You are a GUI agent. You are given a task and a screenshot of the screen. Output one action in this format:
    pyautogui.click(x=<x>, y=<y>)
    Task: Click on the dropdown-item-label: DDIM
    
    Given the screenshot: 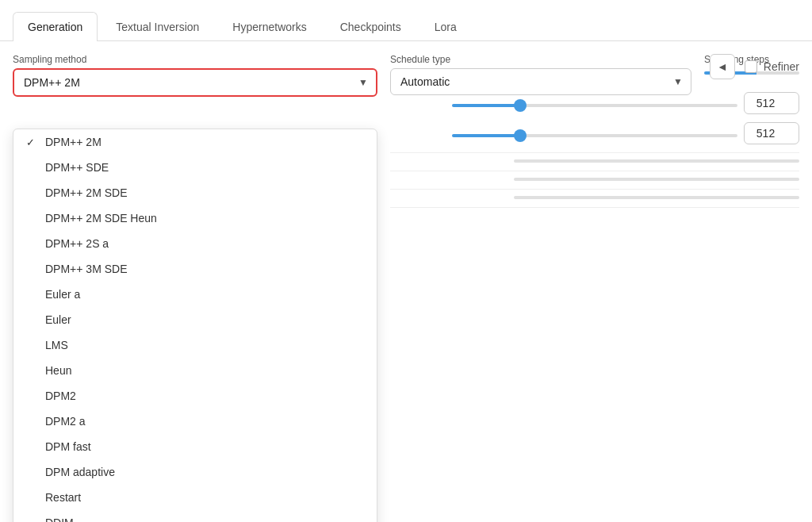 What is the action you would take?
    pyautogui.click(x=59, y=519)
    